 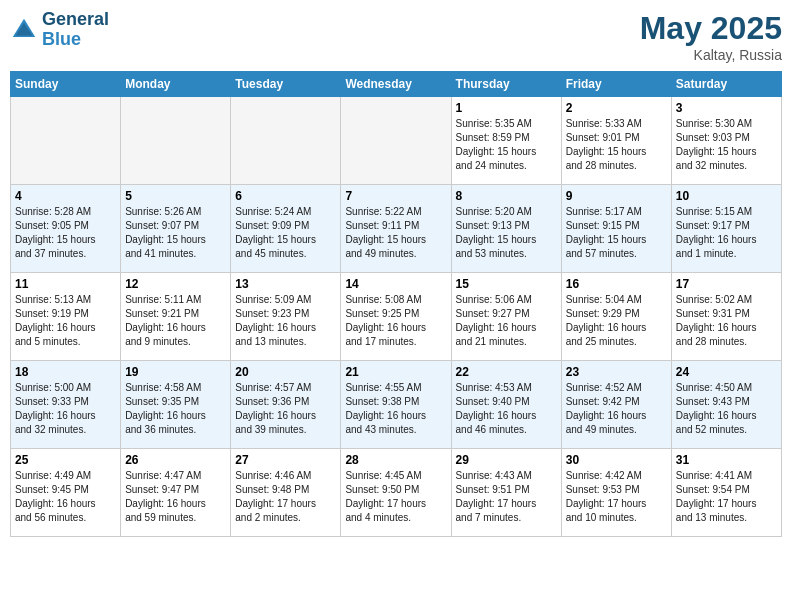 What do you see at coordinates (66, 317) in the screenshot?
I see `calendar-cell: 11 Sunrise: 5:13 AMSunset: 9:19 PMDaylig…` at bounding box center [66, 317].